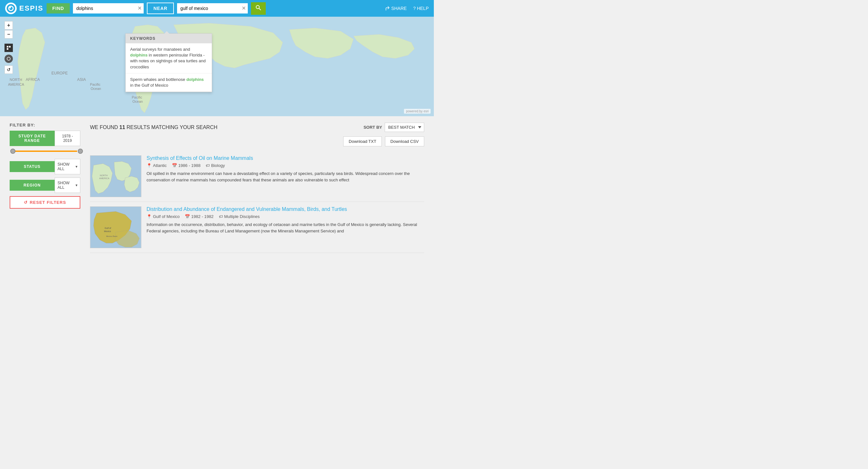  What do you see at coordinates (116, 227) in the screenshot?
I see `result-thumb-2: Gulf of Mexico Mexico Basin` at bounding box center [116, 227].